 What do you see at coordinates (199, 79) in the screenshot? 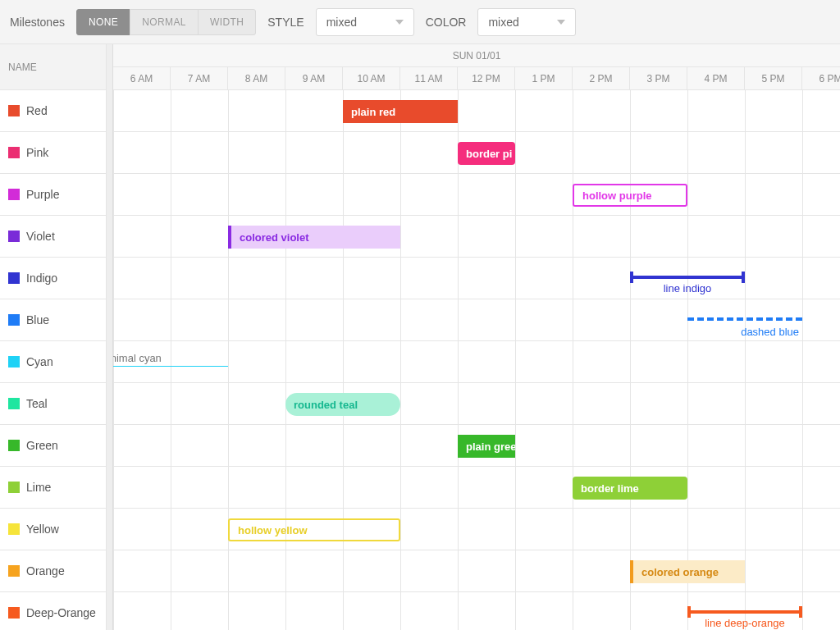
I see `hour-header-cell: 7 AM` at bounding box center [199, 79].